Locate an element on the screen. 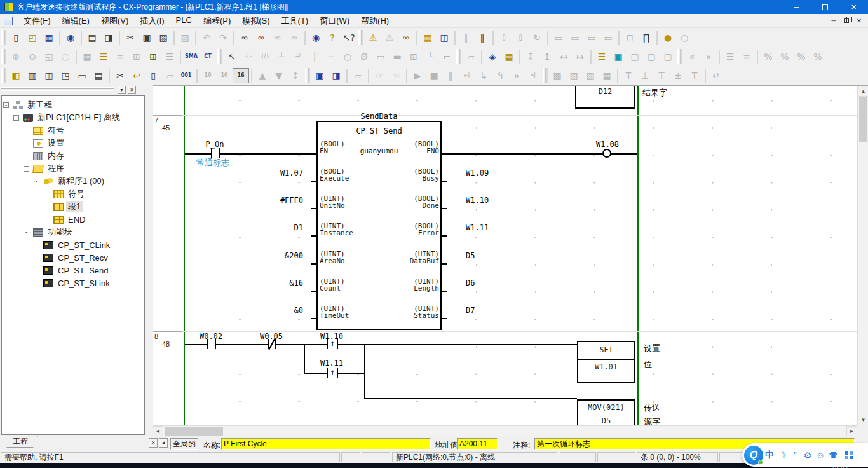 The width and height of the screenshot is (868, 468). instruction-operand-box: D12 is located at coordinates (605, 97).